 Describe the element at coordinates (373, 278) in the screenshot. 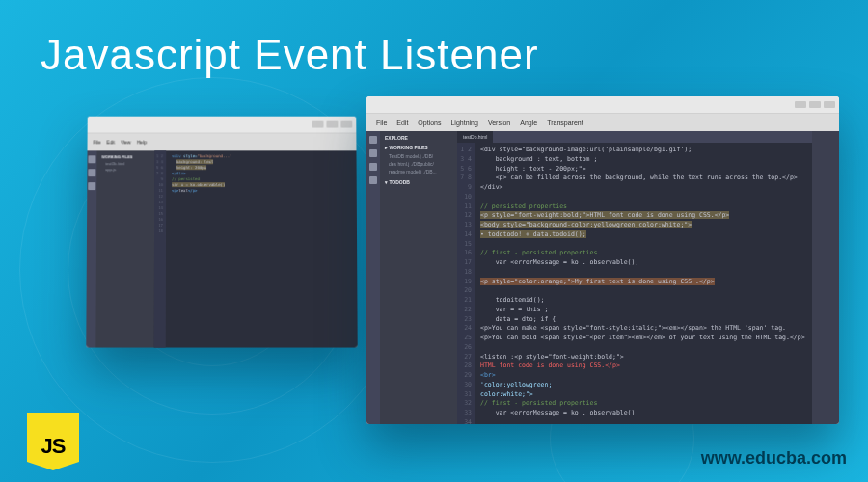

I see `activity-bar` at that location.